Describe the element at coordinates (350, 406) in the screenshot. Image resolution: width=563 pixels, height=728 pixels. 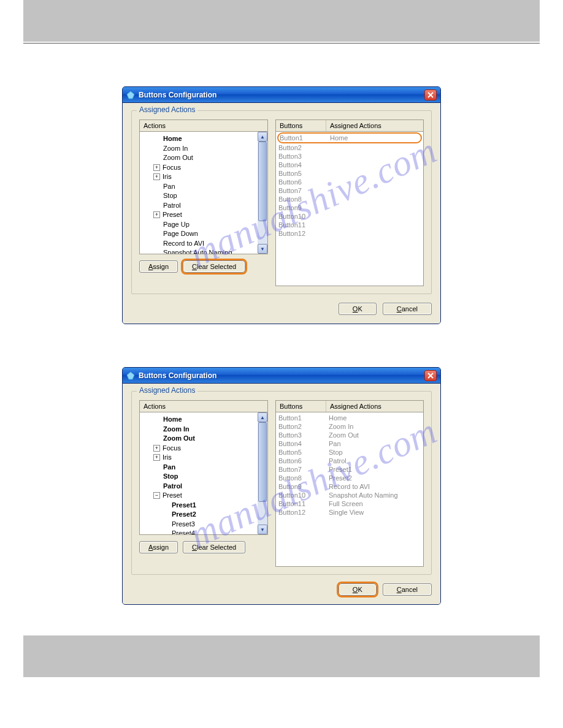
I see `grid-header: Buttons Assigned Actions` at that location.